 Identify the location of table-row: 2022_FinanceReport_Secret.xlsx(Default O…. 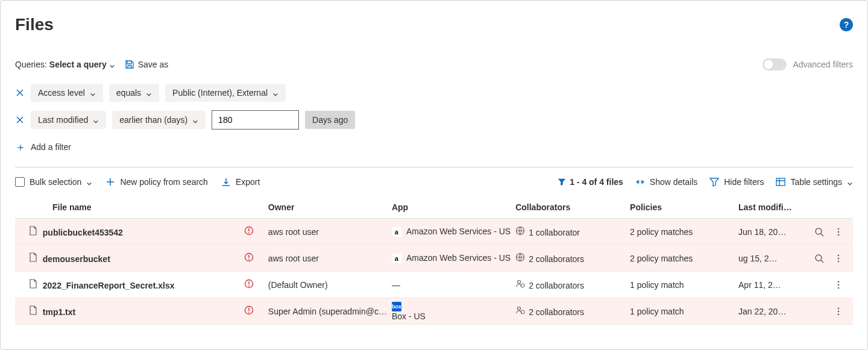
(434, 285).